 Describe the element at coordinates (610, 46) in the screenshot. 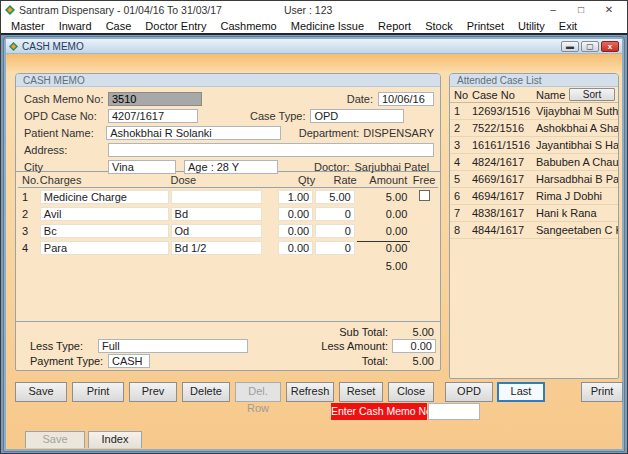

I see `child-close-icon: x` at that location.